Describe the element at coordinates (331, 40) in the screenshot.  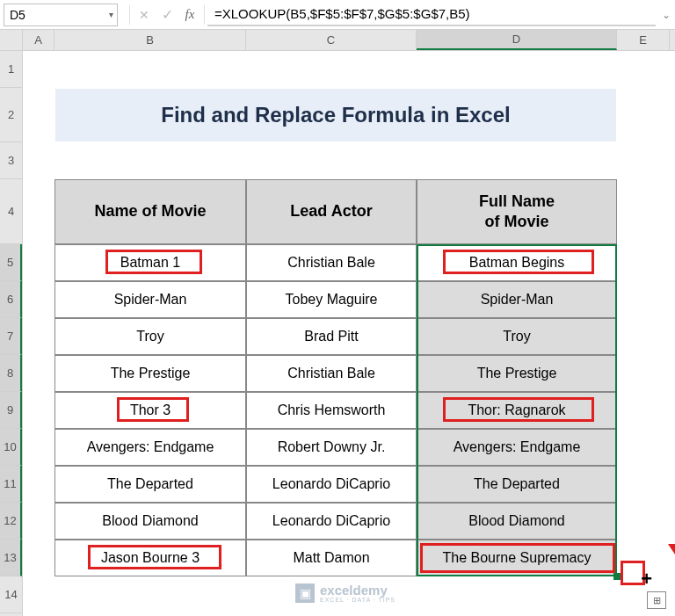
I see `col-header-c: C` at that location.